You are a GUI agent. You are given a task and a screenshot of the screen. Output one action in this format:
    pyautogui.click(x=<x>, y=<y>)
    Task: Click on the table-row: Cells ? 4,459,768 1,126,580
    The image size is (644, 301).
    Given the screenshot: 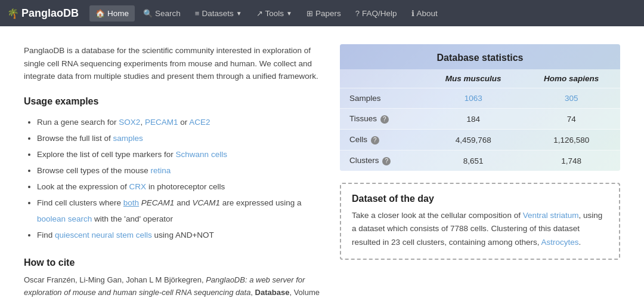 What is the action you would take?
    pyautogui.click(x=480, y=140)
    